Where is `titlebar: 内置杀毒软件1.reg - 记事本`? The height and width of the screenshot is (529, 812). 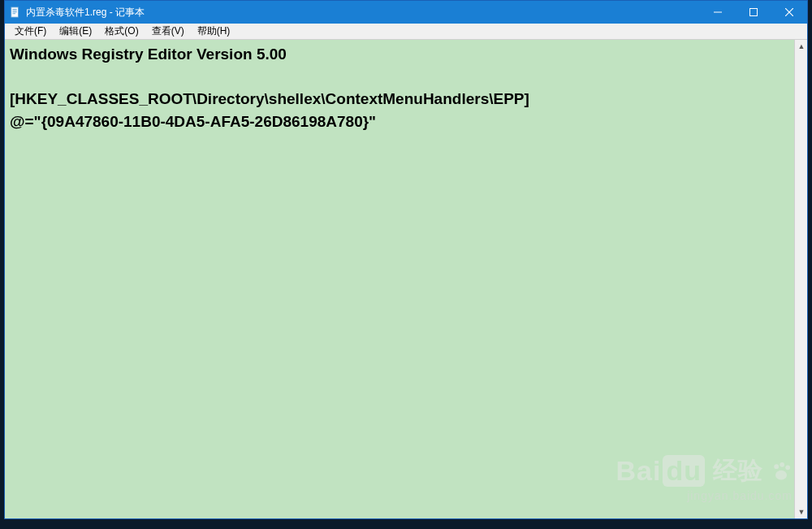
titlebar: 内置杀毒软件1.reg - 记事本 is located at coordinates (406, 12).